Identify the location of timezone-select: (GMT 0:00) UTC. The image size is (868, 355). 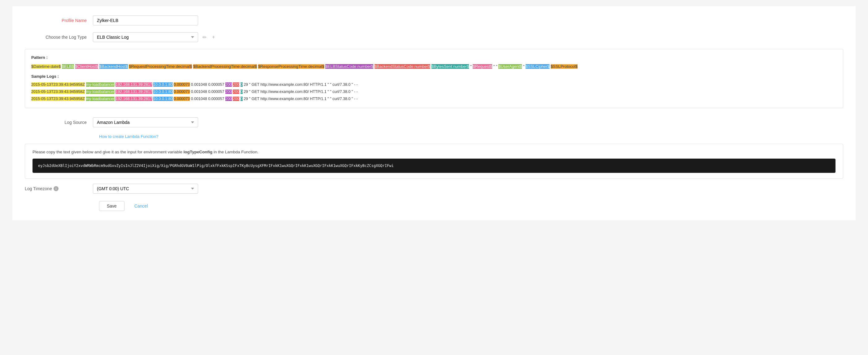
(146, 189).